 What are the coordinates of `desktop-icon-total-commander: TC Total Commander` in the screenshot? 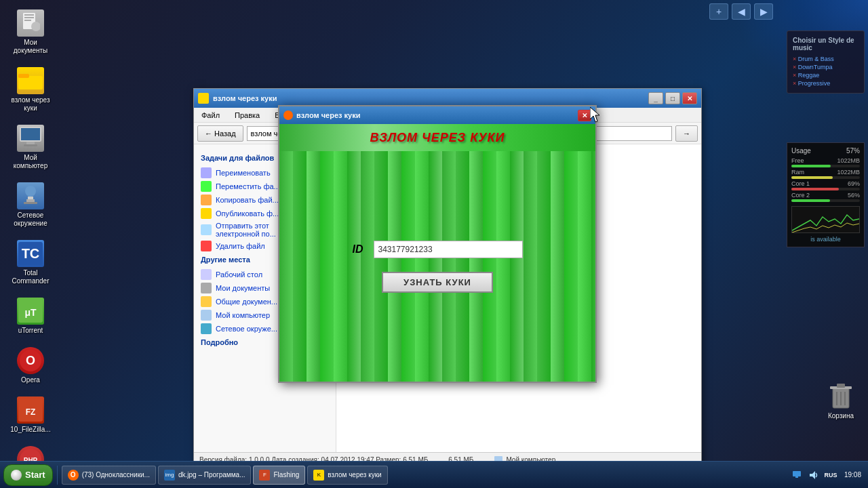 It's located at (31, 263).